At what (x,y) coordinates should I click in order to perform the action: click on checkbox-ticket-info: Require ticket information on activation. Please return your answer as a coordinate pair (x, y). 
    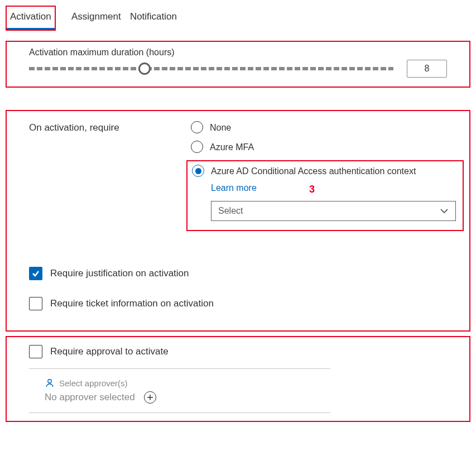
    Looking at the image, I should click on (247, 304).